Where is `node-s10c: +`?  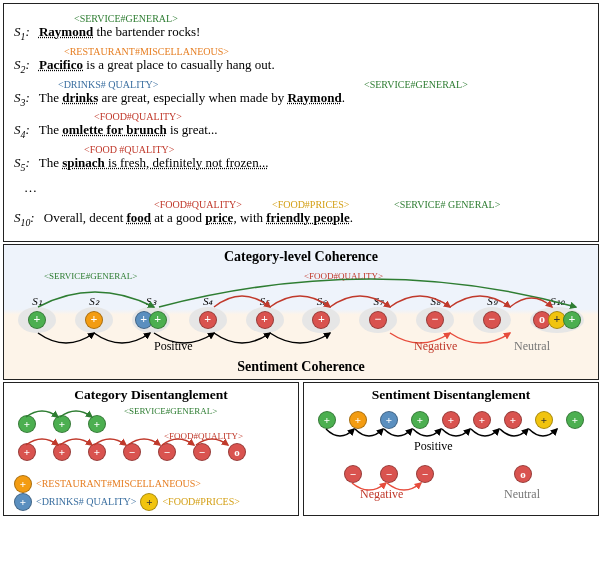
node-s10c: + is located at coordinates (572, 320).